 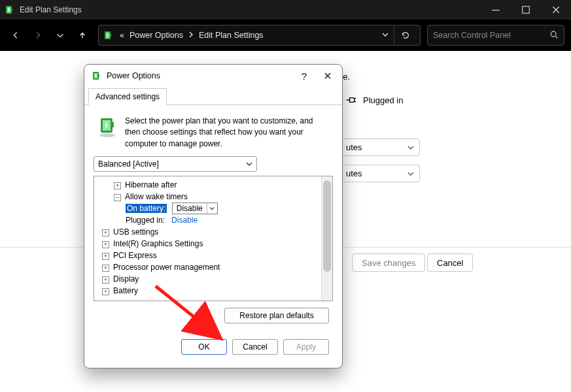 What do you see at coordinates (306, 347) in the screenshot?
I see `apply-label: Apply` at bounding box center [306, 347].